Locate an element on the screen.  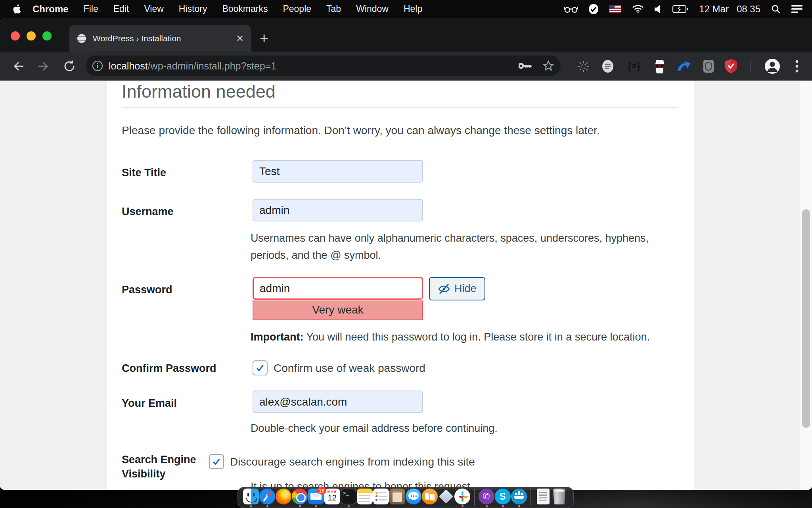
apple-menu-icon is located at coordinates (17, 9).